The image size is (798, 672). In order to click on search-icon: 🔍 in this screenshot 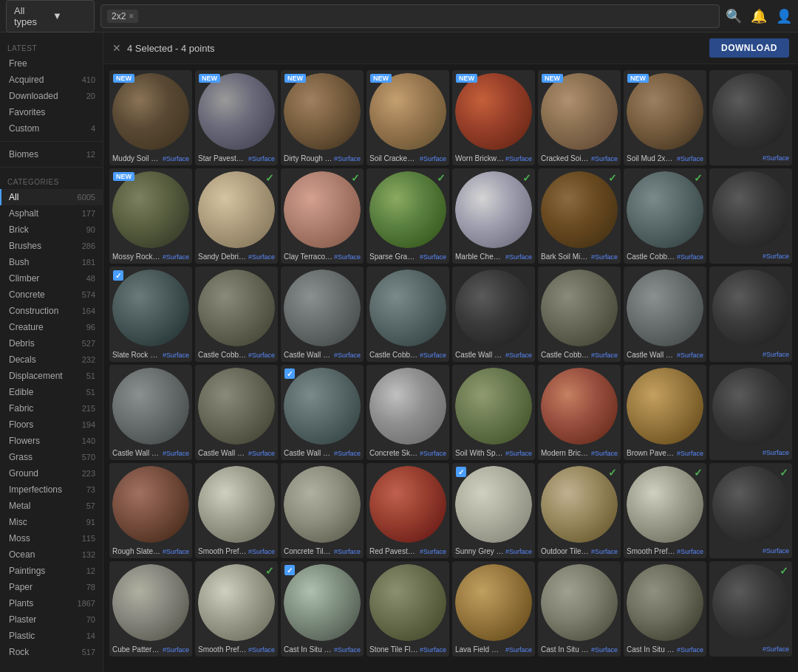, I will do `click(734, 16)`.